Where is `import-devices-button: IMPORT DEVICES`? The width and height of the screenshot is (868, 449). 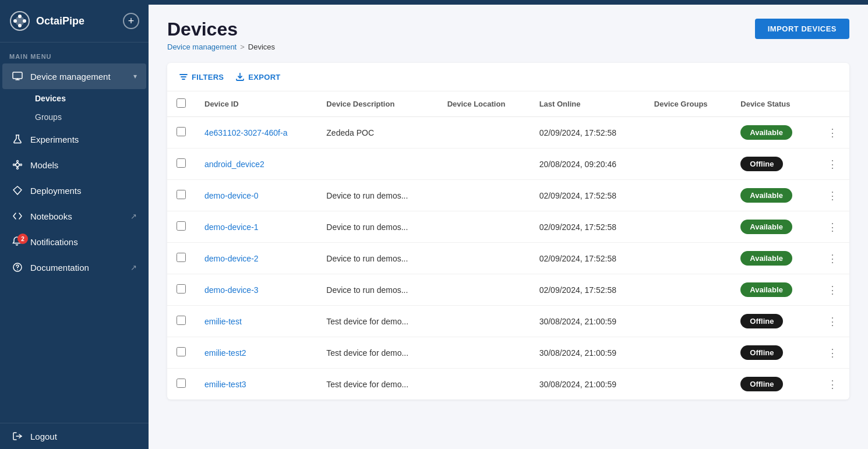
import-devices-button: IMPORT DEVICES is located at coordinates (802, 29).